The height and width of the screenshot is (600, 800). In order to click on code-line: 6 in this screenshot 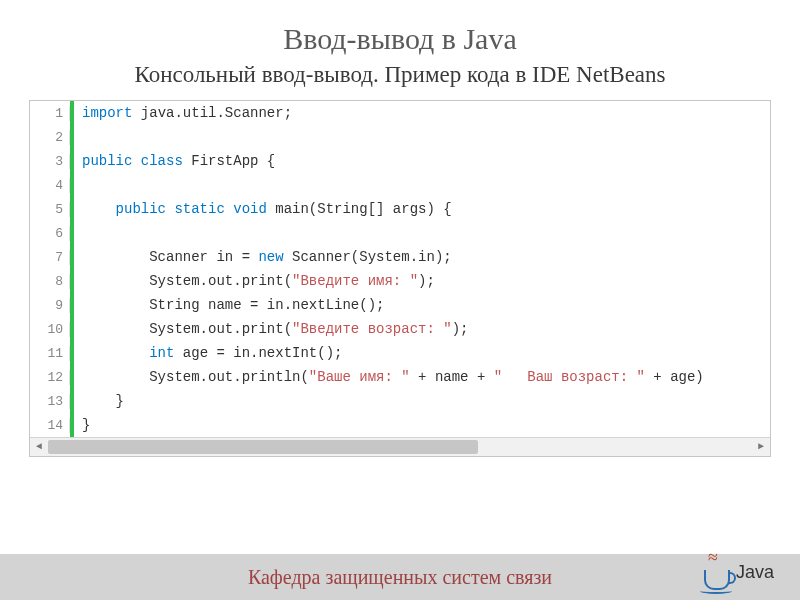, I will do `click(400, 233)`.